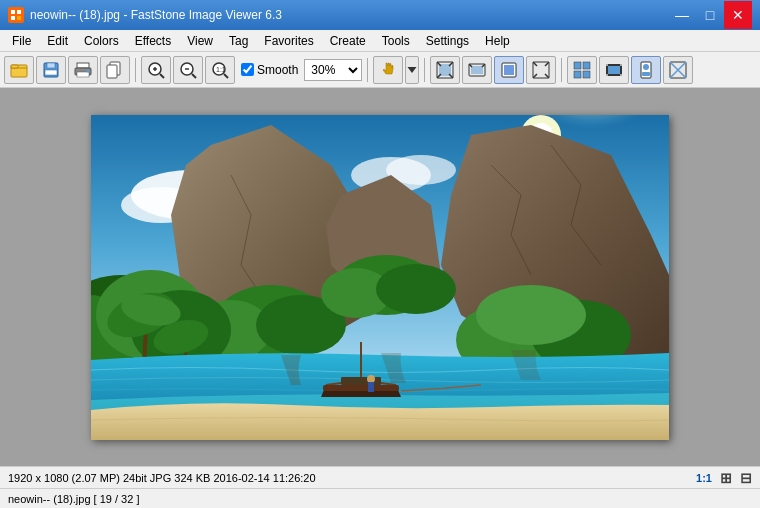  Describe the element at coordinates (380, 477) in the screenshot. I see `status-bar: 1920 x 1080 (2.07 MP) 24bit JPG 324 KB 2…` at that location.